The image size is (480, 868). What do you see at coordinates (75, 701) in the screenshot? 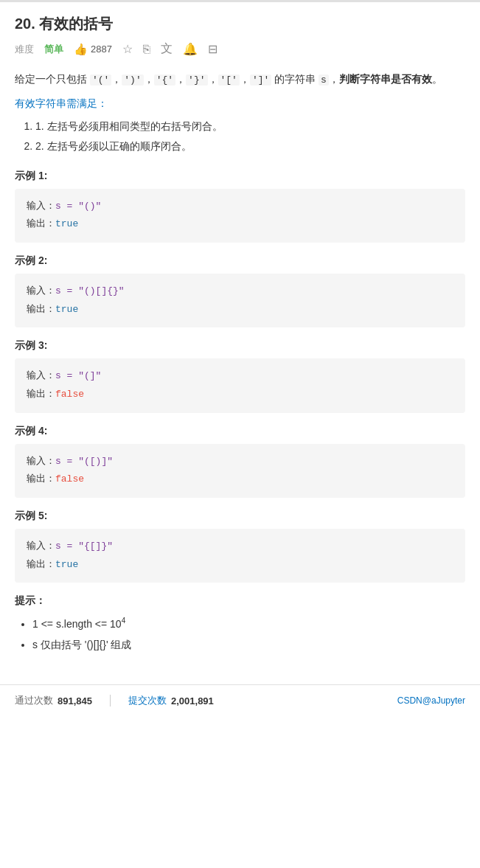
I see `pass-value: 891,845` at bounding box center [75, 701].